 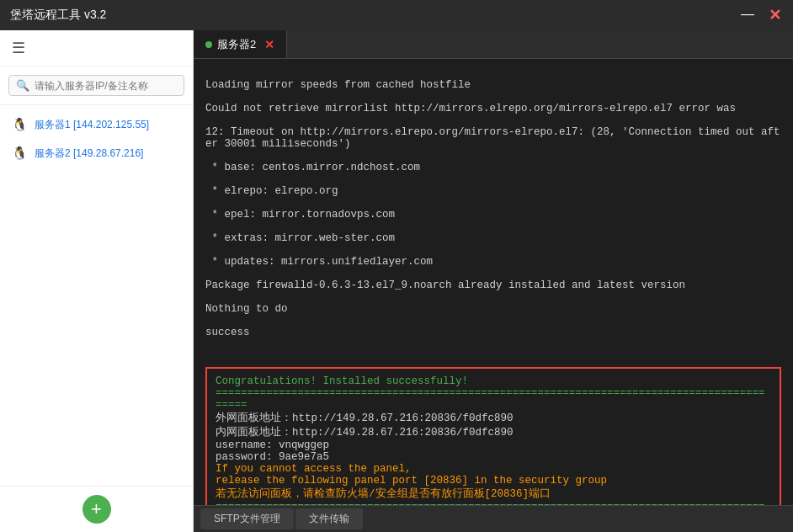 What do you see at coordinates (493, 45) in the screenshot?
I see `tab-bar: 服务器2 ✕` at bounding box center [493, 45].